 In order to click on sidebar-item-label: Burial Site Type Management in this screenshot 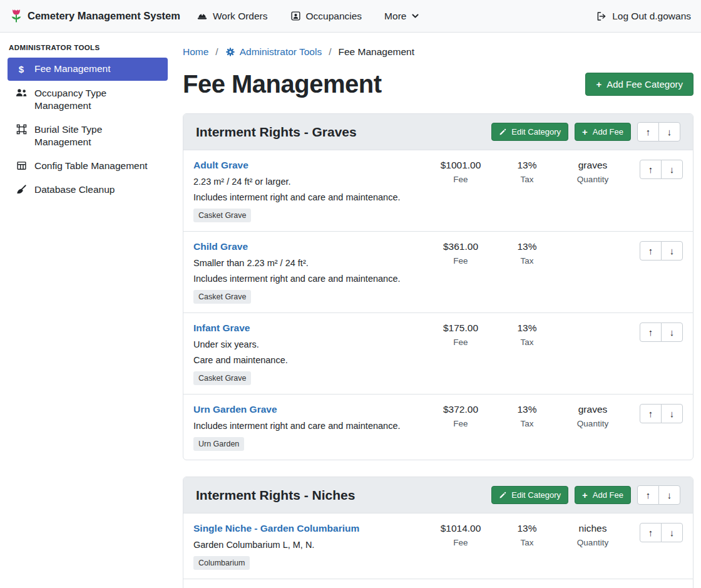, I will do `click(98, 136)`.